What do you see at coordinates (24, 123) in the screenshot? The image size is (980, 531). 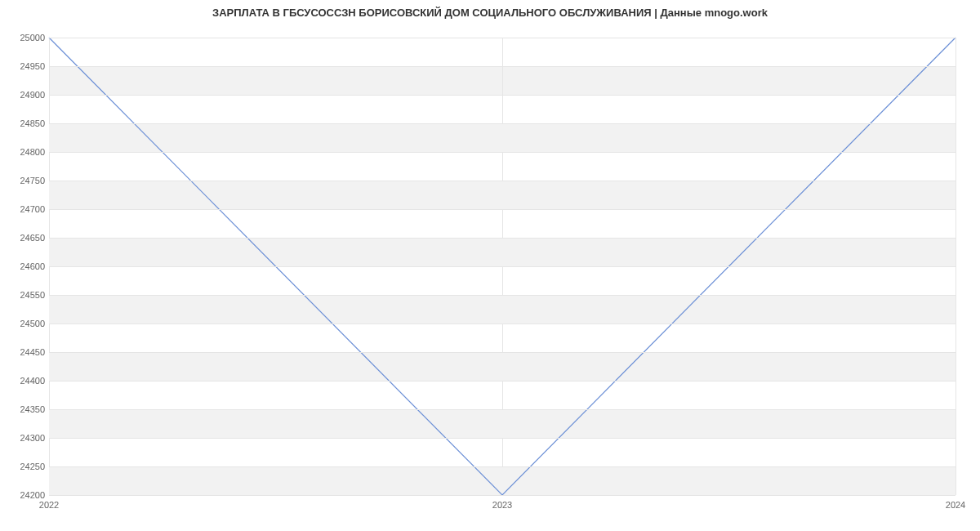 I see `y-tick-label: 24850` at bounding box center [24, 123].